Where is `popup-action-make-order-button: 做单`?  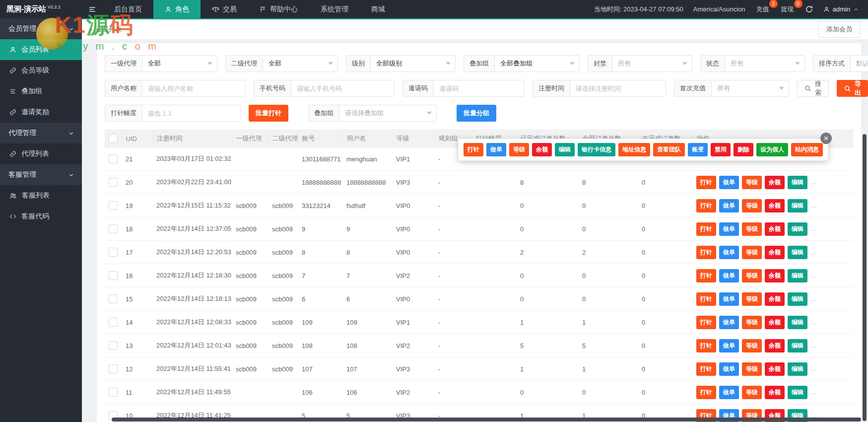
popup-action-make-order-button: 做单 is located at coordinates (496, 150).